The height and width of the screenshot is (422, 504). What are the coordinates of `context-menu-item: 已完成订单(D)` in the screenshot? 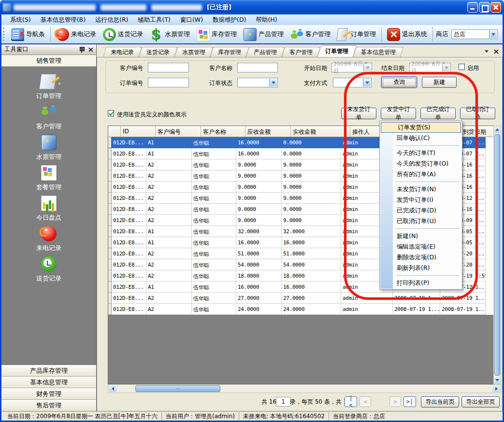 It's located at (421, 211).